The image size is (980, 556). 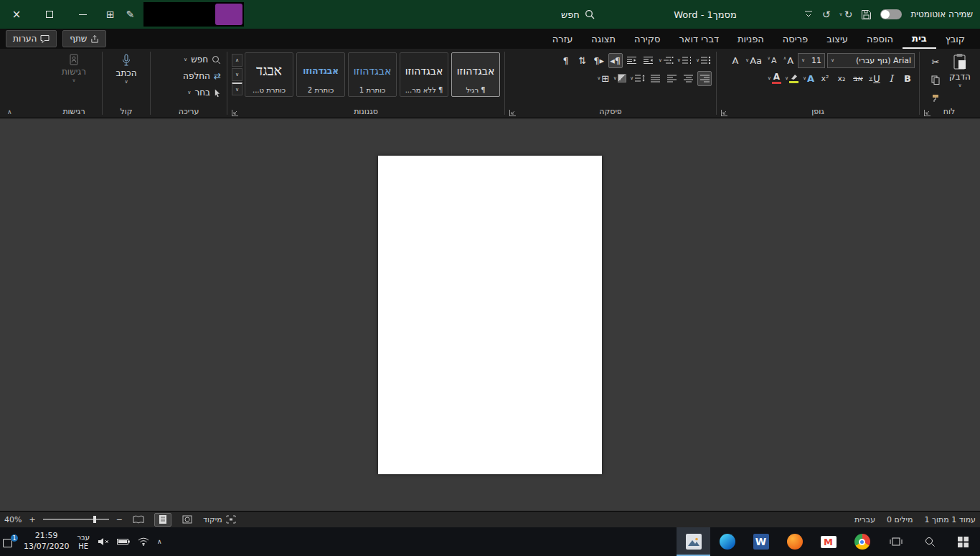 What do you see at coordinates (760, 542) in the screenshot?
I see `word-app-button: W` at bounding box center [760, 542].